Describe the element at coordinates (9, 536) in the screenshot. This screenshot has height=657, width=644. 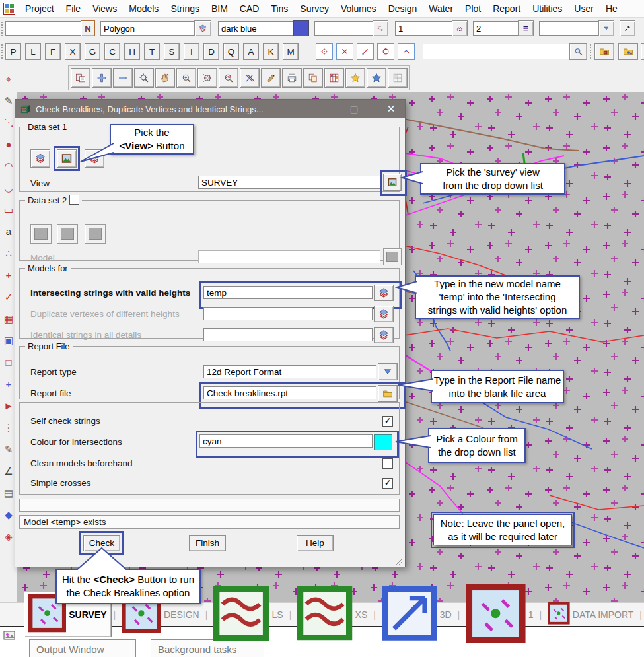
I see `symbols-icon: ◈` at that location.